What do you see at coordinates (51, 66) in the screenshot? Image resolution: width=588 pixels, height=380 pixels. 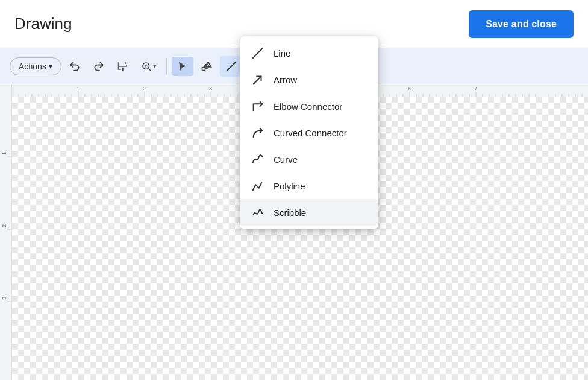 I see `actions-chevron-icon: ▾` at bounding box center [51, 66].